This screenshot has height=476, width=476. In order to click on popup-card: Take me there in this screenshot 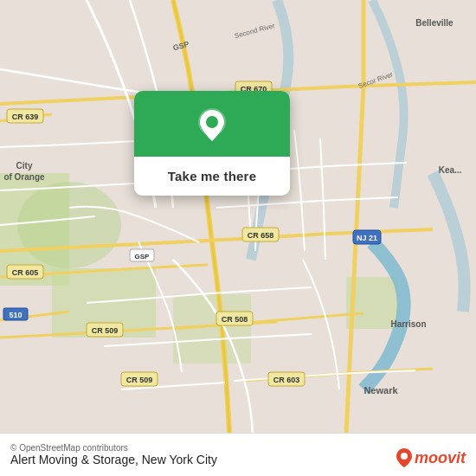, I will do `click(212, 144)`.